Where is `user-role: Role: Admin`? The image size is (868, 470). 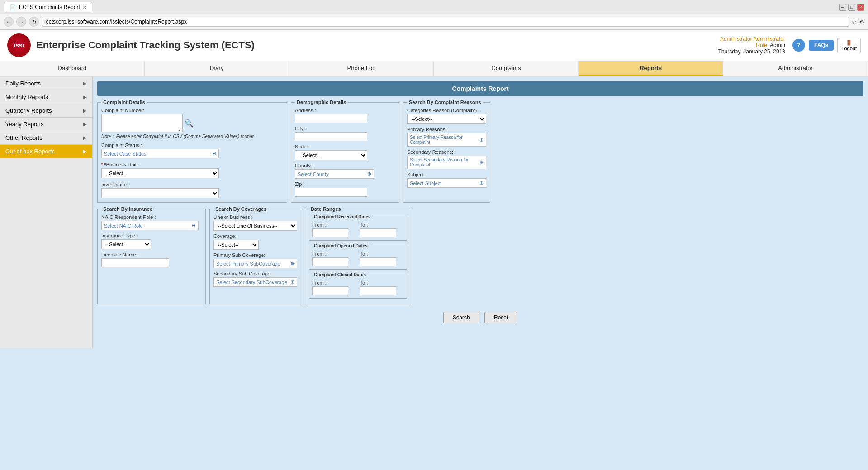
user-role: Role: Admin is located at coordinates (752, 45).